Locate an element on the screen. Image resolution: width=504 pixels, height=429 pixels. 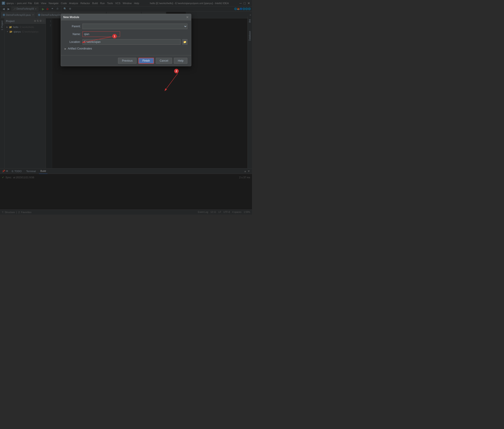
help-button: Help is located at coordinates (181, 61).